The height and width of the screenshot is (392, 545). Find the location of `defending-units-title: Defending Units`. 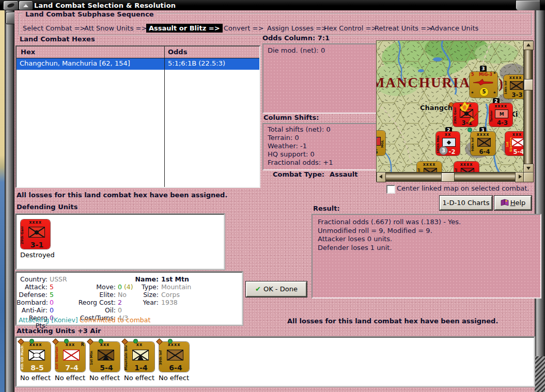

defending-units-title: Defending Units is located at coordinates (47, 207).